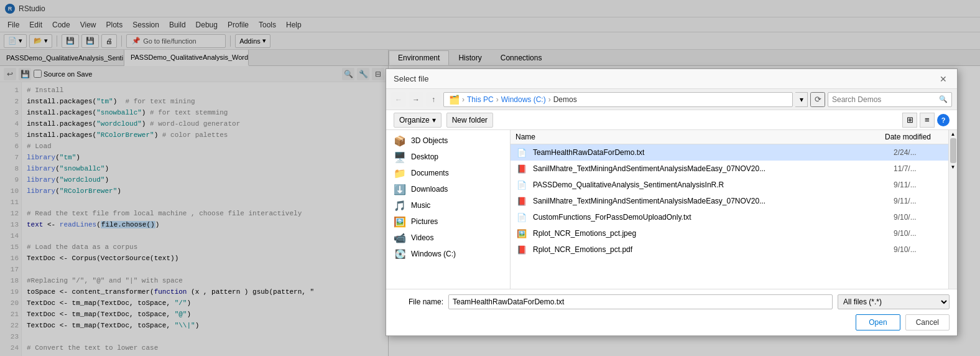  I want to click on search-input, so click(884, 100).